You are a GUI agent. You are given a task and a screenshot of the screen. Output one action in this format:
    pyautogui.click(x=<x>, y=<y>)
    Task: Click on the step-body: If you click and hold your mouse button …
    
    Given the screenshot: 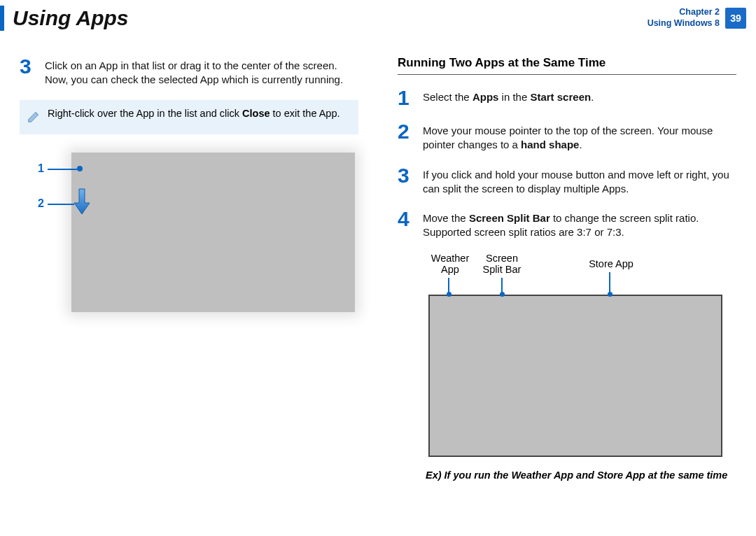 What is the action you would take?
    pyautogui.click(x=580, y=181)
    